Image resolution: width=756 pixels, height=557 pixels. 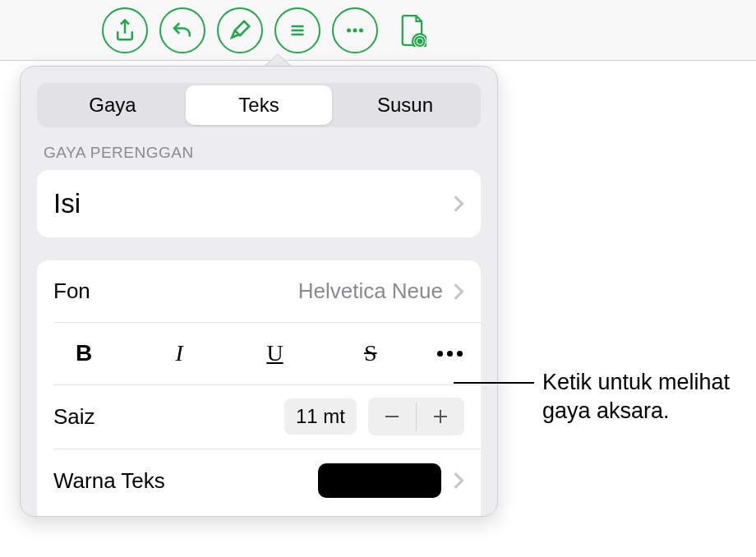 What do you see at coordinates (240, 30) in the screenshot?
I see `paintbrush-icon` at bounding box center [240, 30].